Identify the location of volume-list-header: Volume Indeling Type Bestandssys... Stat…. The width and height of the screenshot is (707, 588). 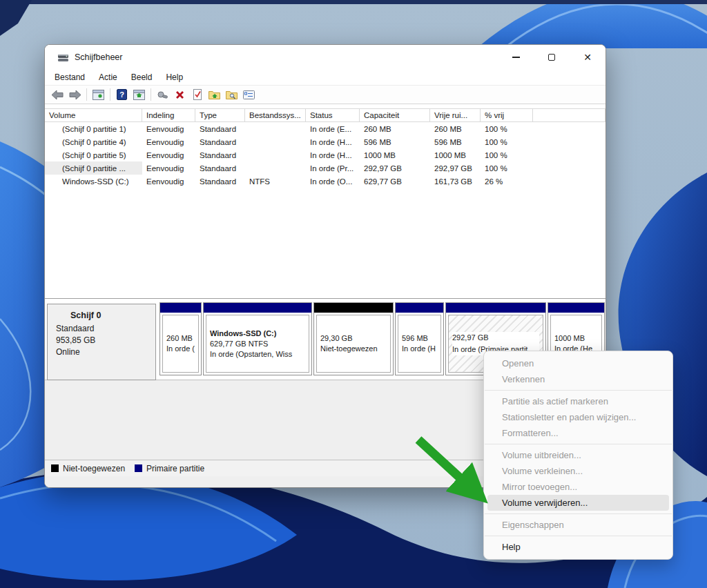
(325, 115).